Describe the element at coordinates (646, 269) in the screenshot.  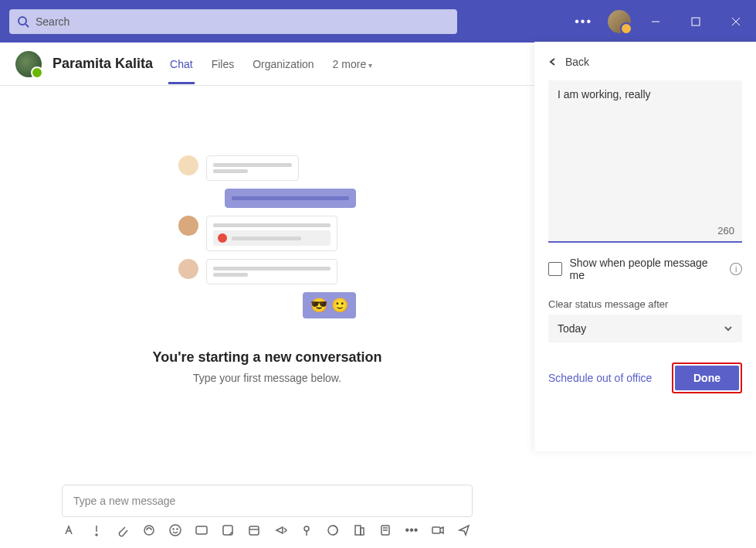
I see `show-when-messaged-label: Show when people message me` at that location.